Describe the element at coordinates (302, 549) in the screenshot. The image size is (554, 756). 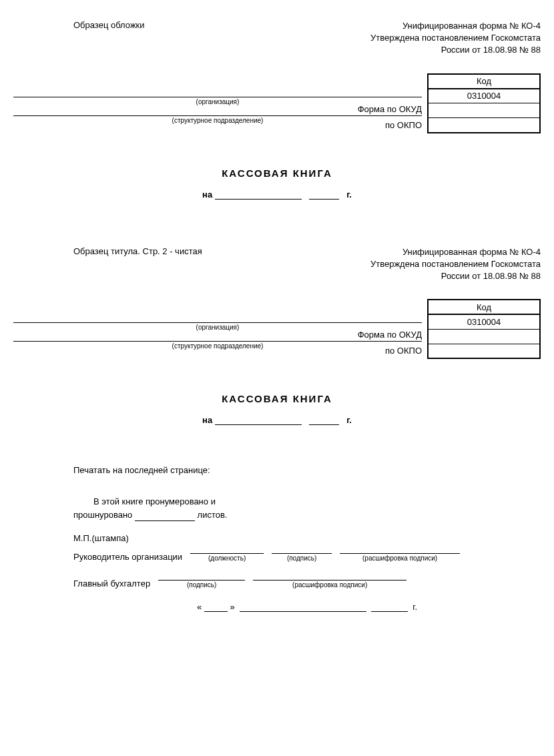
I see `leader-signature-blank` at that location.